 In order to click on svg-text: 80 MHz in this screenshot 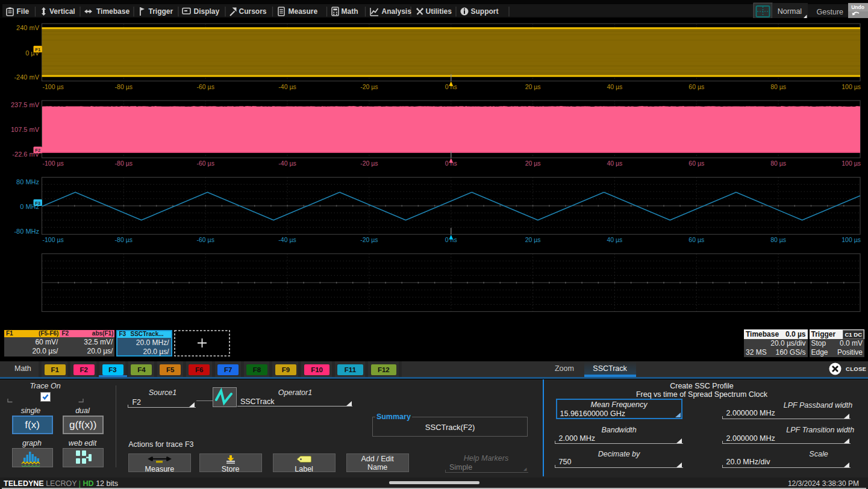, I will do `click(28, 182)`.